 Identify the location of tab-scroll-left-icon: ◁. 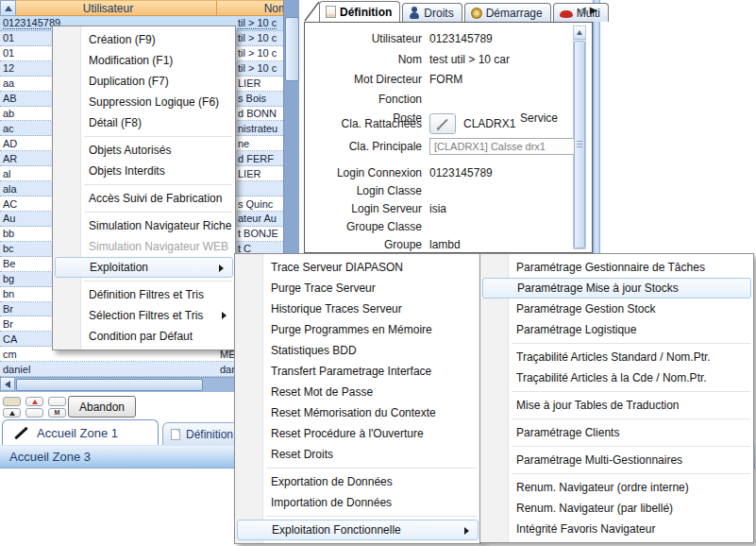
(582, 9).